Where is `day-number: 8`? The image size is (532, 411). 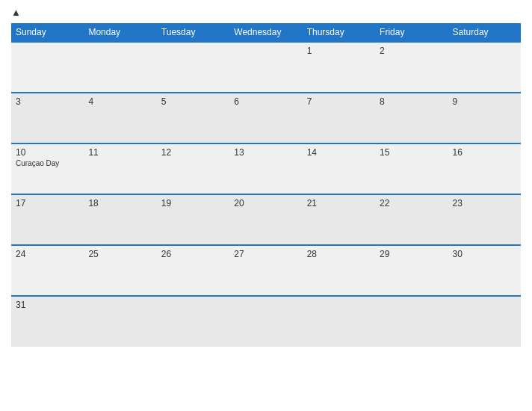
day-number: 8 is located at coordinates (411, 102).